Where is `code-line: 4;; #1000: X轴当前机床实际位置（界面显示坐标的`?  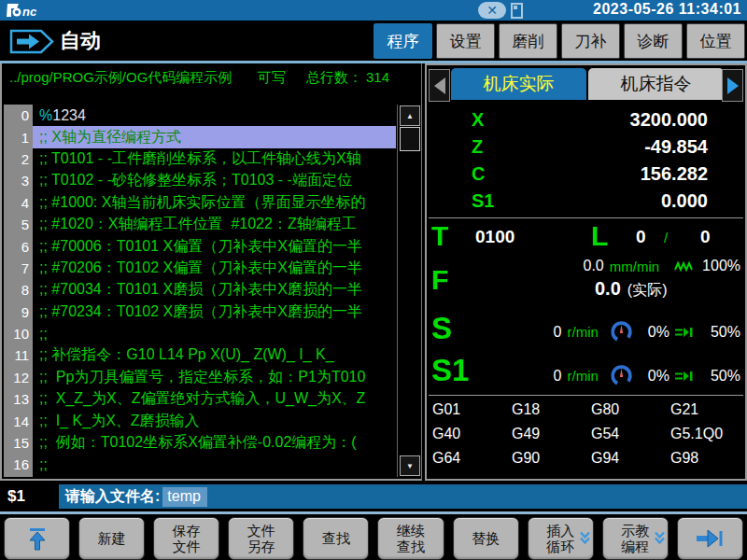
code-line: 4;; #1000: X轴当前机床实际位置（界面显示坐标的 is located at coordinates (200, 203).